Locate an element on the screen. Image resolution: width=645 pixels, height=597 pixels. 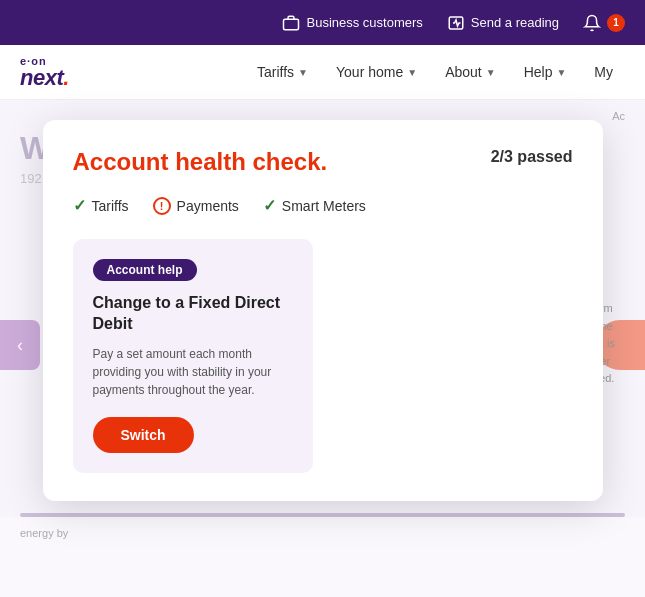
help-chevron-icon: ▼ is located at coordinates (561, 72).